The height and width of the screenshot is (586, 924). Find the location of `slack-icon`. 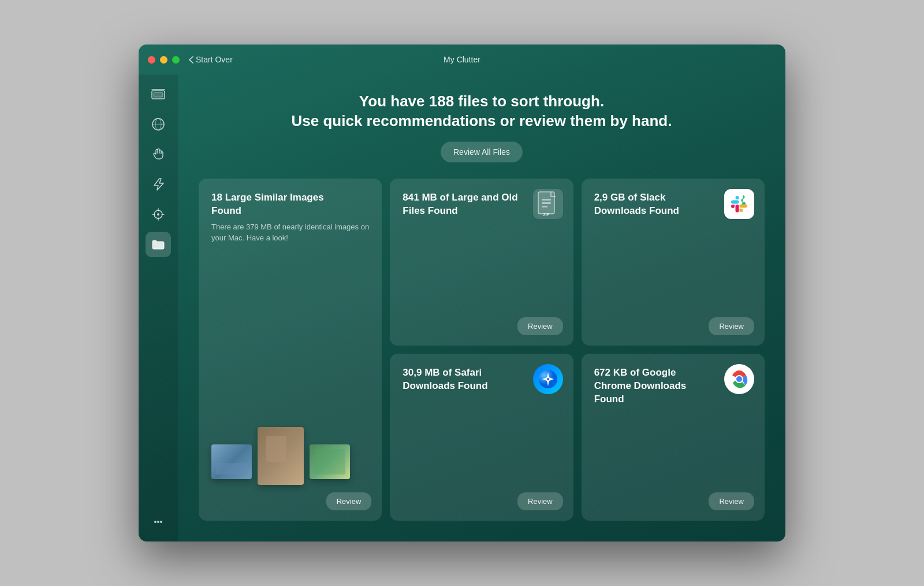

slack-icon is located at coordinates (739, 204).